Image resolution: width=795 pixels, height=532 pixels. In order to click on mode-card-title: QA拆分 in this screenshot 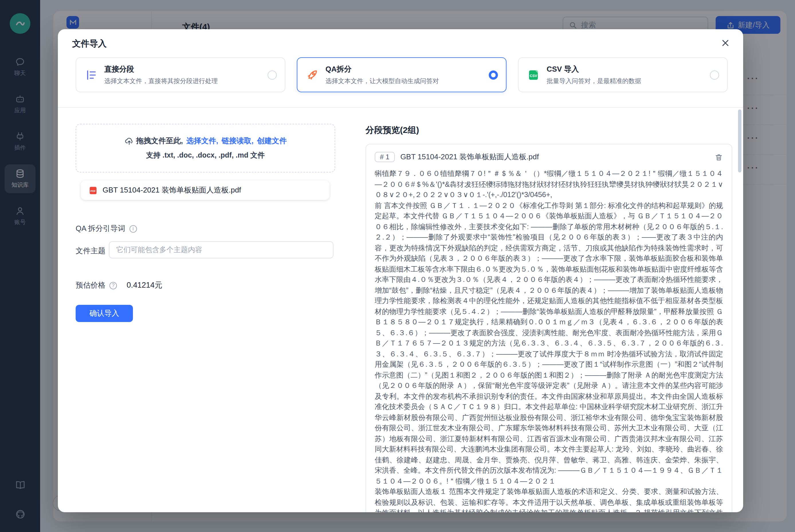, I will do `click(404, 69)`.